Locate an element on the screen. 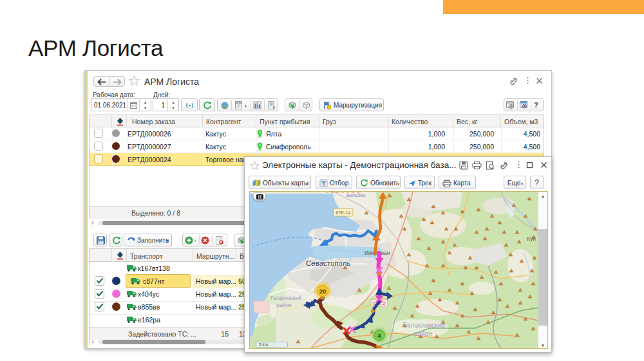 Image resolution: width=644 pixels, height=361 pixels. svg-text: Севастополь is located at coordinates (328, 263).